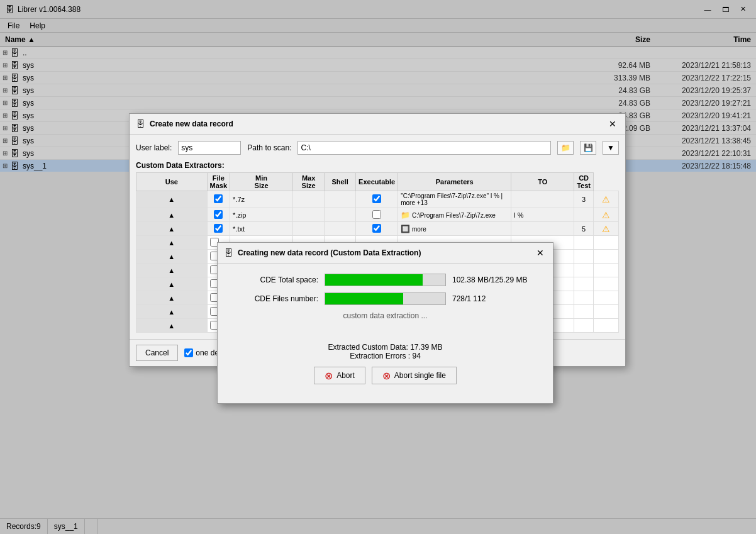 This screenshot has height=534, width=756. I want to click on list-item: ▲ *.txt 🔲 more 5 ⚠, so click(377, 229).